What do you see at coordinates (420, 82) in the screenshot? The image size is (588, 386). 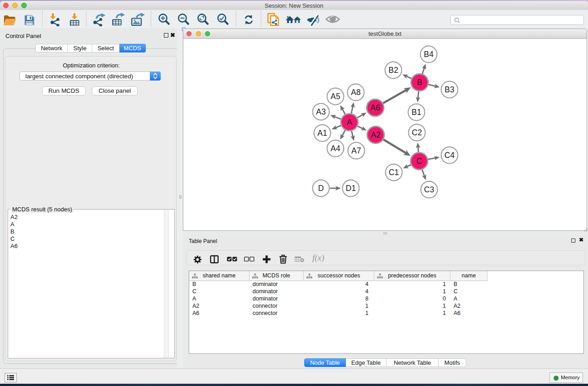 I see `svg-text: B` at bounding box center [420, 82].